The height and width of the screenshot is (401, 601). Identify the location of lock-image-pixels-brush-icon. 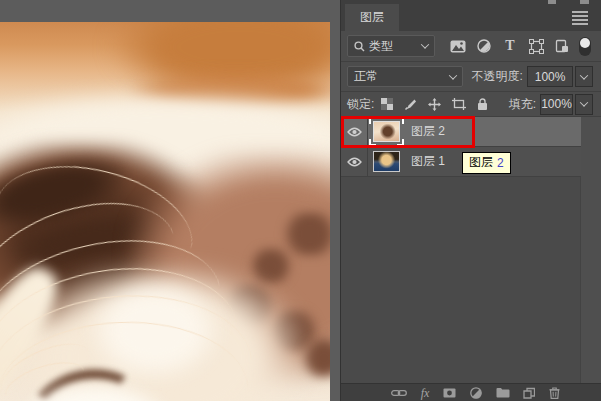
(410, 104).